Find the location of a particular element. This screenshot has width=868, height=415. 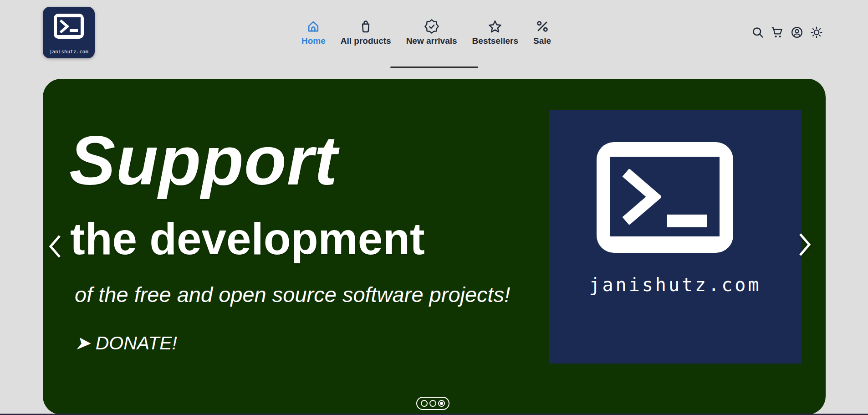

star-icon is located at coordinates (495, 26).